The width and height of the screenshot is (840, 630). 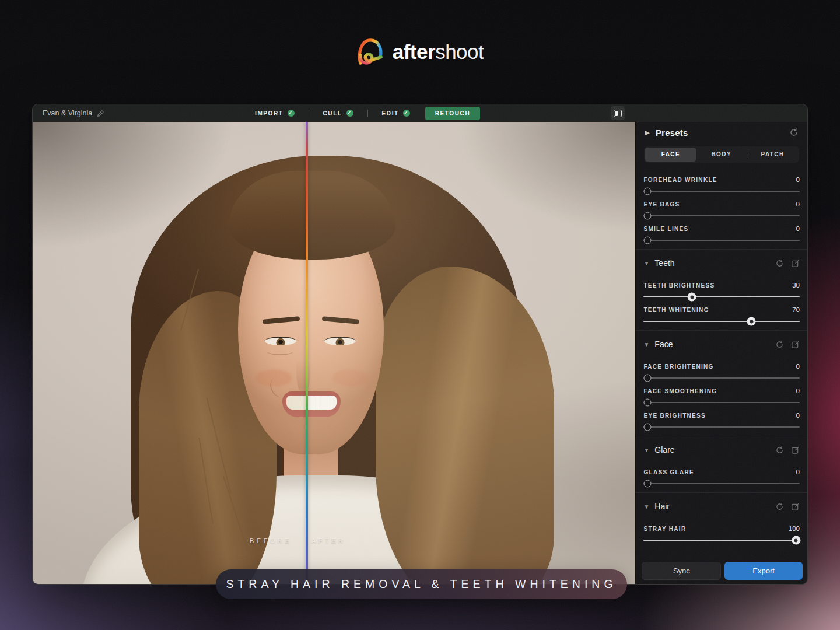 I want to click on slider-label: EYE BRIGHTNESS, so click(x=674, y=415).